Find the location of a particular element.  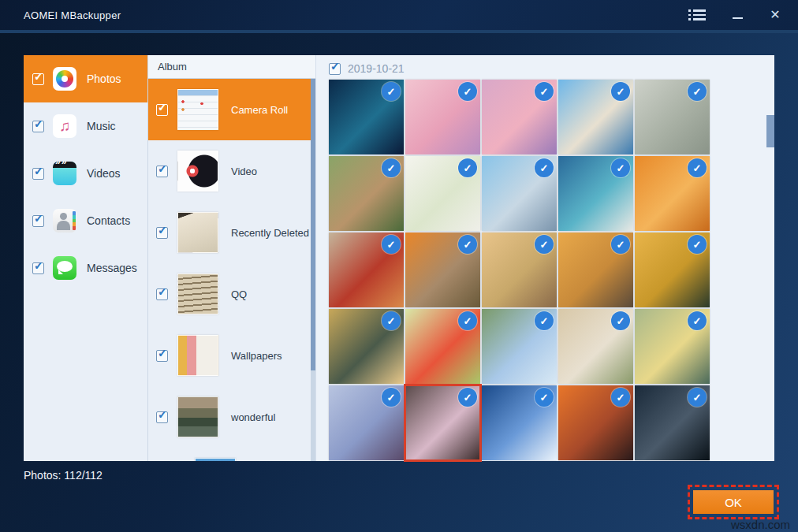

music-app-icon: ♫ is located at coordinates (65, 126).